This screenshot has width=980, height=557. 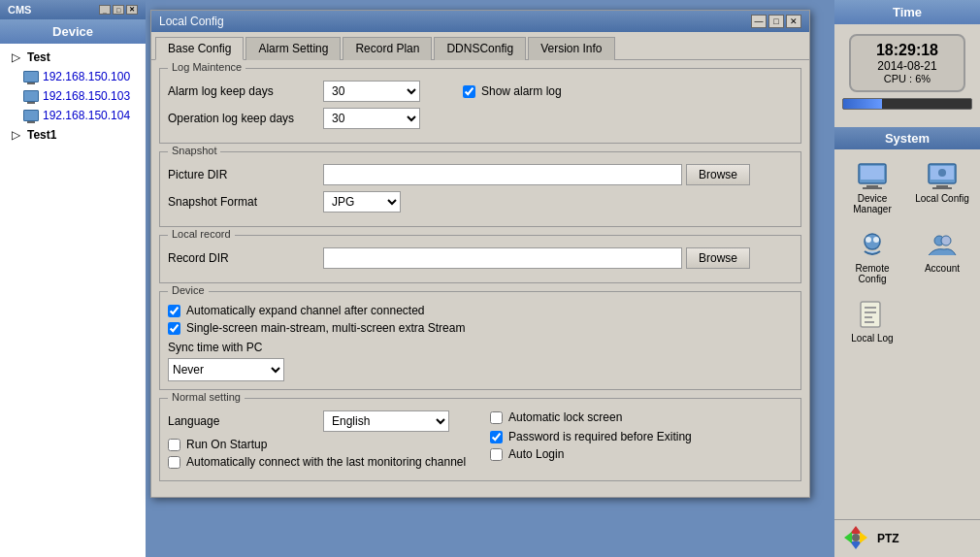 I want to click on snapshot-format-row: Snapshot Format JPG BMP PNG, so click(x=480, y=202).